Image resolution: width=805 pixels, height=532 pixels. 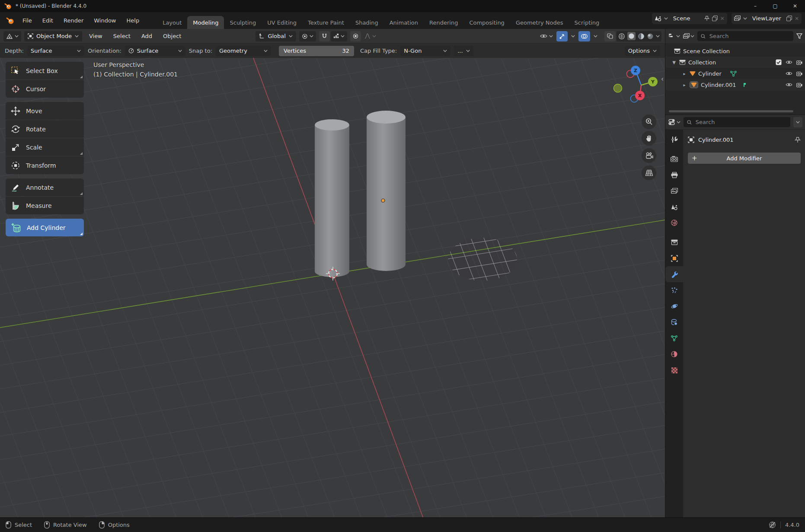 I want to click on breadcrumb-object-name: Cylinder.001, so click(x=716, y=140).